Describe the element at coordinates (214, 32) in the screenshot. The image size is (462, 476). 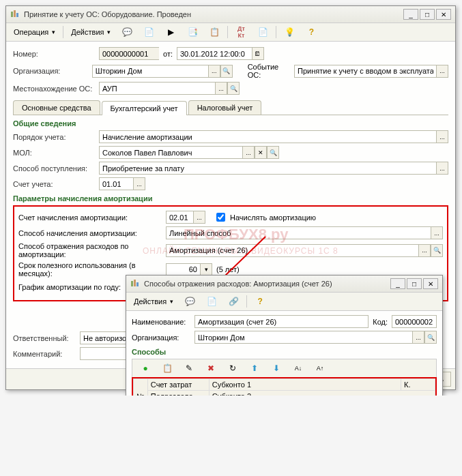
I see `toolbar-icon-5: 📋` at that location.